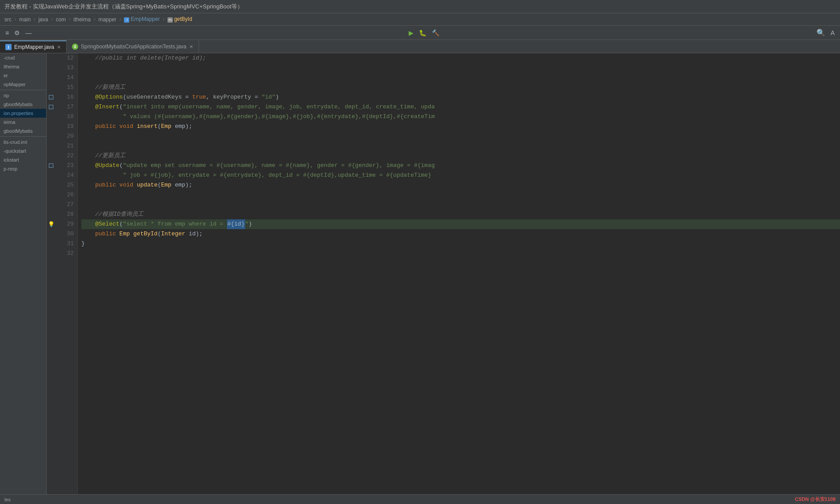  I want to click on ln-17: 17, so click(66, 107).